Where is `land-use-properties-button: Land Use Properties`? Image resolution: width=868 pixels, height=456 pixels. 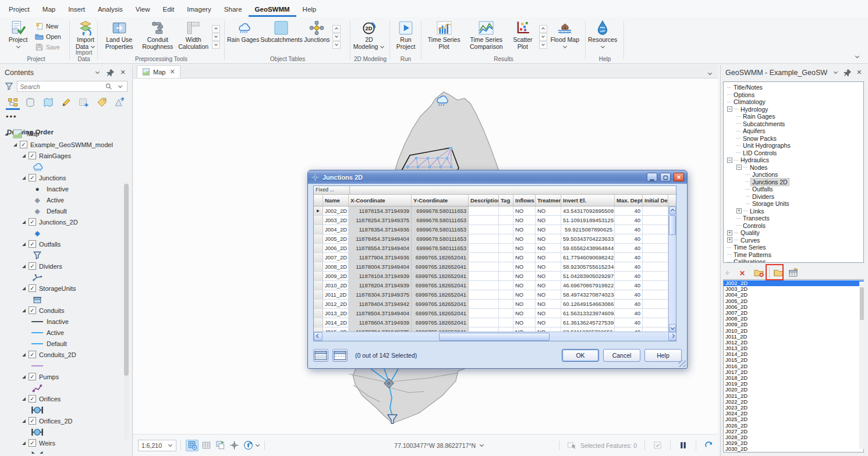
land-use-properties-button: Land Use Properties is located at coordinates (119, 37).